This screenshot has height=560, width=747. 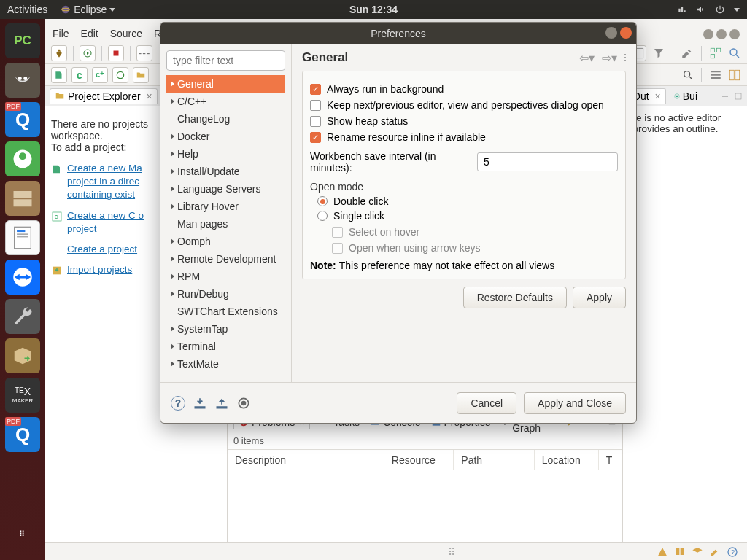 What do you see at coordinates (99, 270) in the screenshot?
I see `link-import-projects: Import projects` at bounding box center [99, 270].